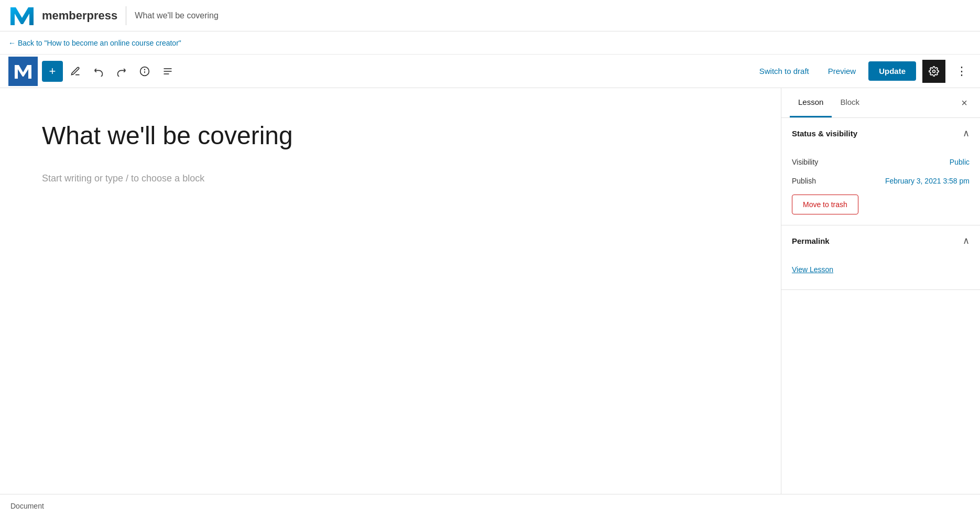 Image resolution: width=980 pixels, height=517 pixels. I want to click on back-bar: ← Back to "How to become an online cours…, so click(490, 43).